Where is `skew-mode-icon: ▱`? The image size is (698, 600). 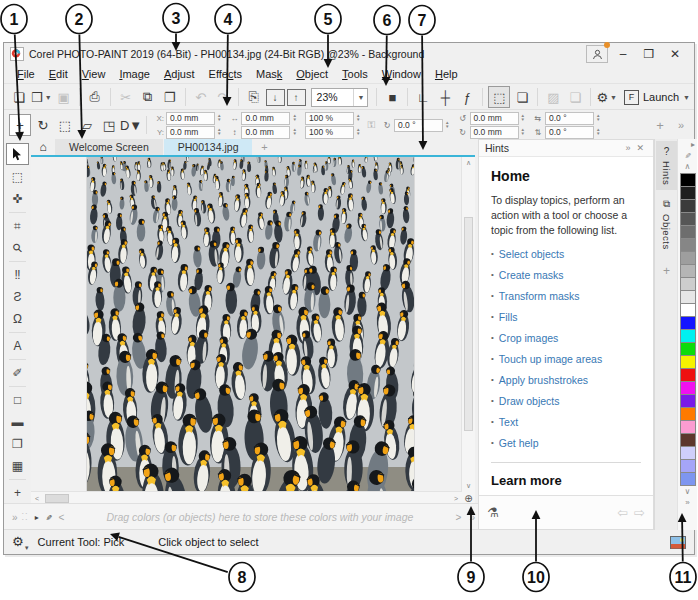 skew-mode-icon: ▱ is located at coordinates (87, 125).